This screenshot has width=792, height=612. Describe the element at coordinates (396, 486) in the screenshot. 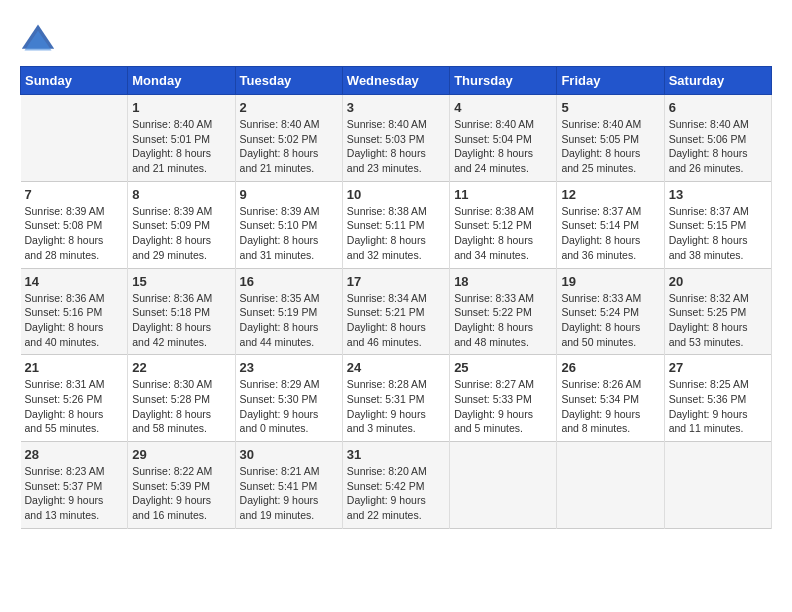

I see `calendar-cell: 31Sunrise: 8:20 AM Sunset: 5:42 PM Dayli…` at that location.